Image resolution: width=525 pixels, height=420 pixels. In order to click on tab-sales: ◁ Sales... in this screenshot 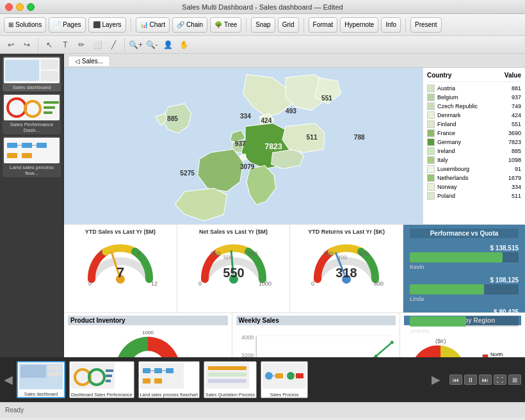, I will do `click(89, 61)`.